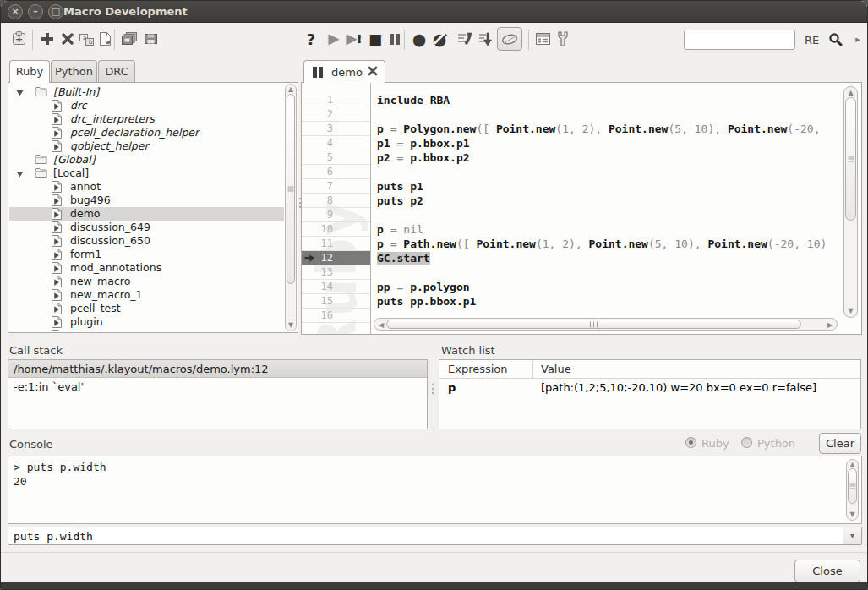 The width and height of the screenshot is (868, 590). What do you see at coordinates (852, 490) in the screenshot?
I see `console-vertical-scrollbar: ▲ ▼` at bounding box center [852, 490].